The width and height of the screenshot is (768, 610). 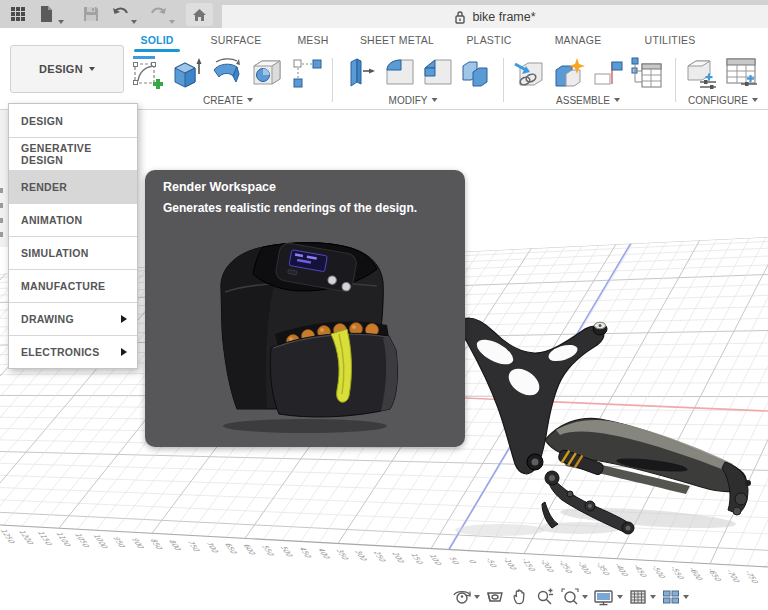 I want to click on grid-and-snaps-icon, so click(x=642, y=597).